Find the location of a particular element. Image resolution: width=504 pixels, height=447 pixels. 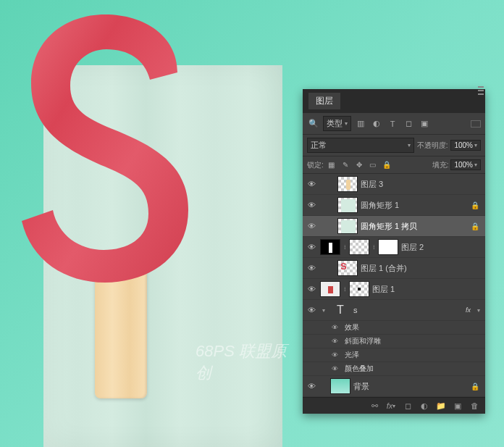

blend-mode-dropdown: 正常 ▾ is located at coordinates (361, 145).